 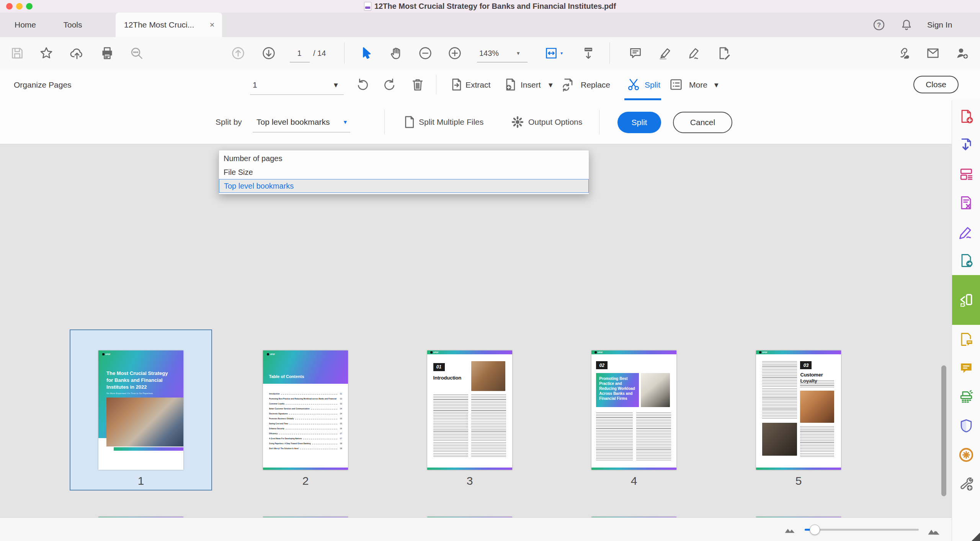 What do you see at coordinates (396, 53) in the screenshot?
I see `hand-tool-icon` at bounding box center [396, 53].